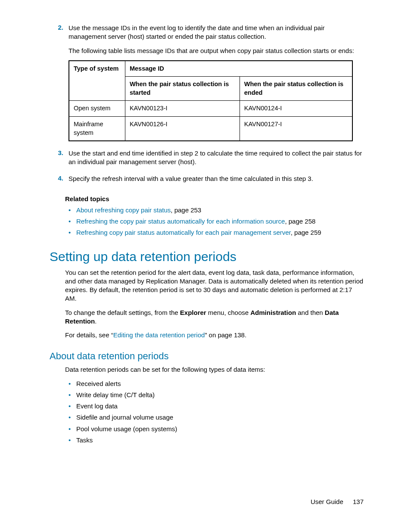 The height and width of the screenshot is (532, 411). I want to click on link-editing-data-retention: Editing the data retention period, so click(159, 335).